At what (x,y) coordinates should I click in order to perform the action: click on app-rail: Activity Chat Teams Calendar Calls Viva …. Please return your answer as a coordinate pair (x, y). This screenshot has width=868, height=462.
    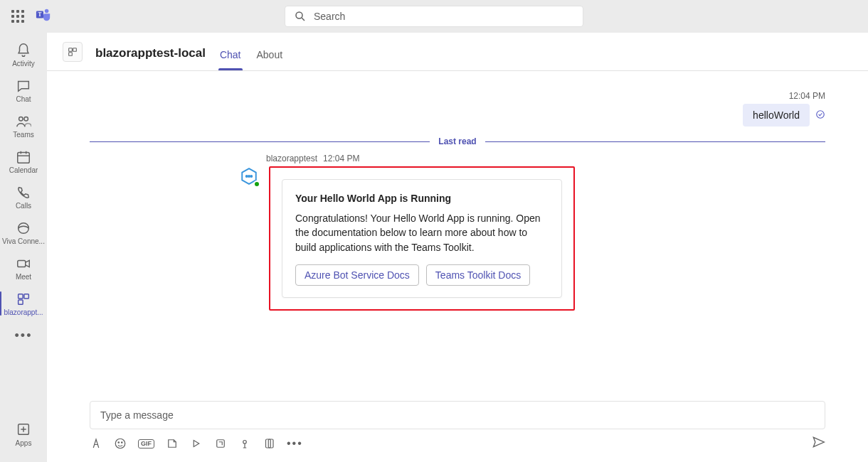
    Looking at the image, I should click on (23, 247).